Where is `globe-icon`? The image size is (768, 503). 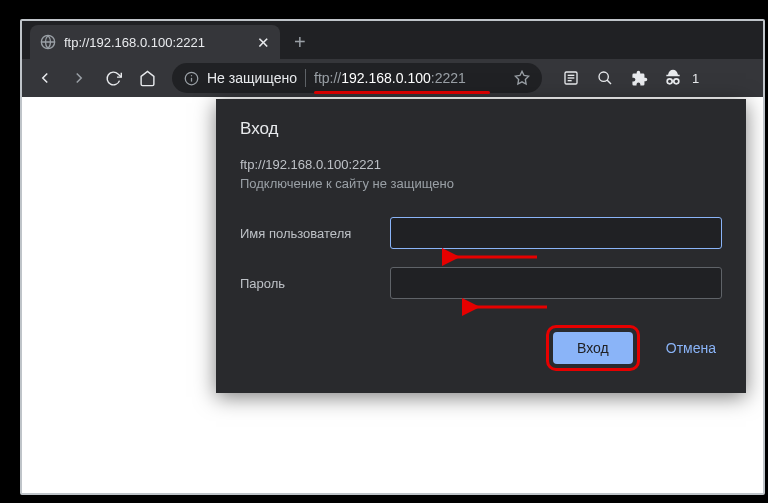
globe-icon is located at coordinates (48, 42).